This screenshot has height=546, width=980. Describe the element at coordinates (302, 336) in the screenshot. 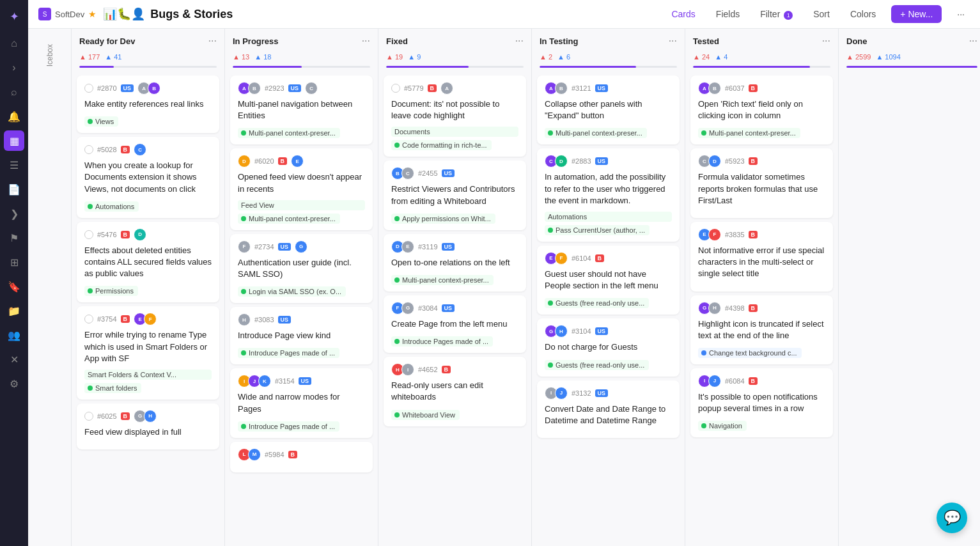

I see `card-3083: H #3083 US Introduce Page view kind Intr…` at that location.